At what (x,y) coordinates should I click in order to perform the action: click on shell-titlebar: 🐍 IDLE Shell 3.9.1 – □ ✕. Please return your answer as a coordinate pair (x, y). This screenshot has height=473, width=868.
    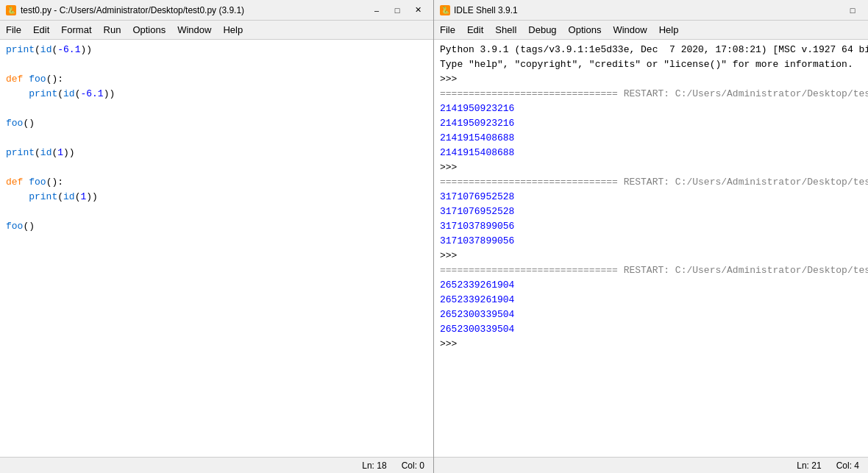
    Looking at the image, I should click on (651, 10).